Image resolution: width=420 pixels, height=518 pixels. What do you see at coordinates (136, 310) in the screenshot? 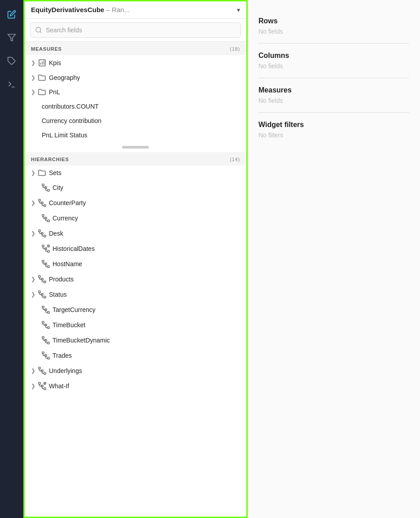
I see `list-item: TargetCurrency` at bounding box center [136, 310].